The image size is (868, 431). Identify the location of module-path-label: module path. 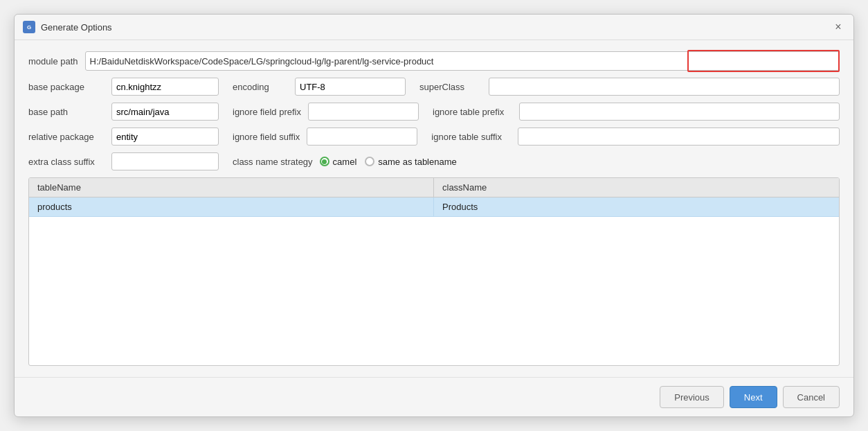
(53, 61).